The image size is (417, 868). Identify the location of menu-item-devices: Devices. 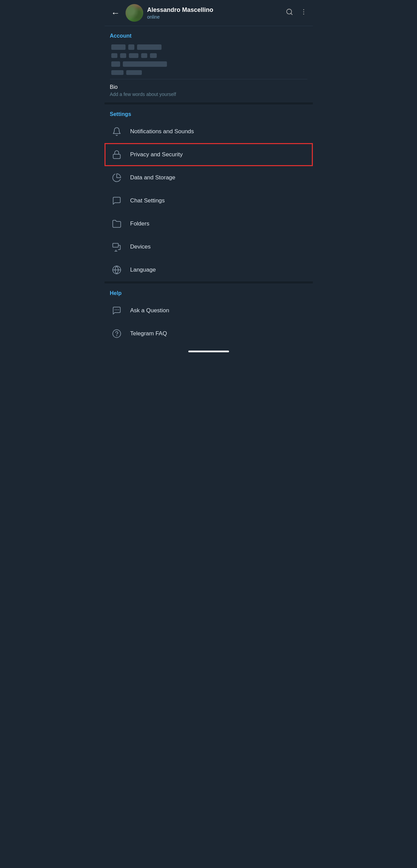
(209, 247).